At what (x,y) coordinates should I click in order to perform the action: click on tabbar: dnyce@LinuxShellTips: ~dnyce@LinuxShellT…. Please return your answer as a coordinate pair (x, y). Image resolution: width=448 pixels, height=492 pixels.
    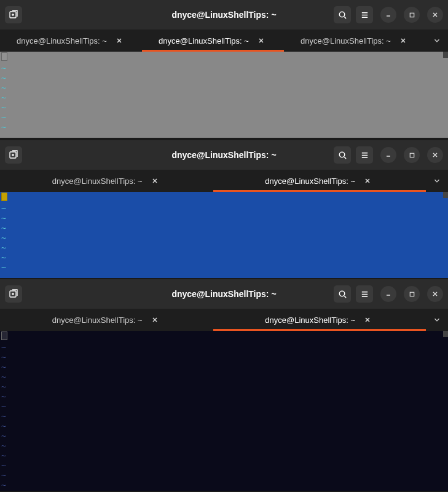
    Looking at the image, I should click on (224, 41).